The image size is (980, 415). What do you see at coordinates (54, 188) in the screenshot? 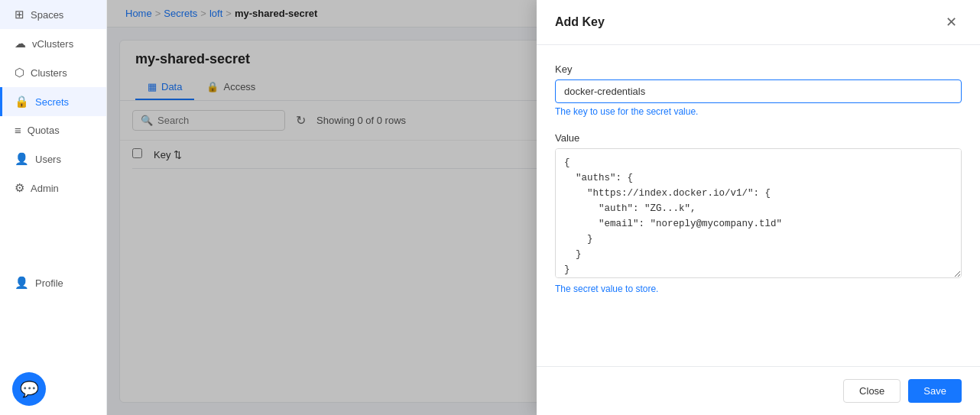
I see `sidebar-item-admin: ⚙ Admin` at bounding box center [54, 188].